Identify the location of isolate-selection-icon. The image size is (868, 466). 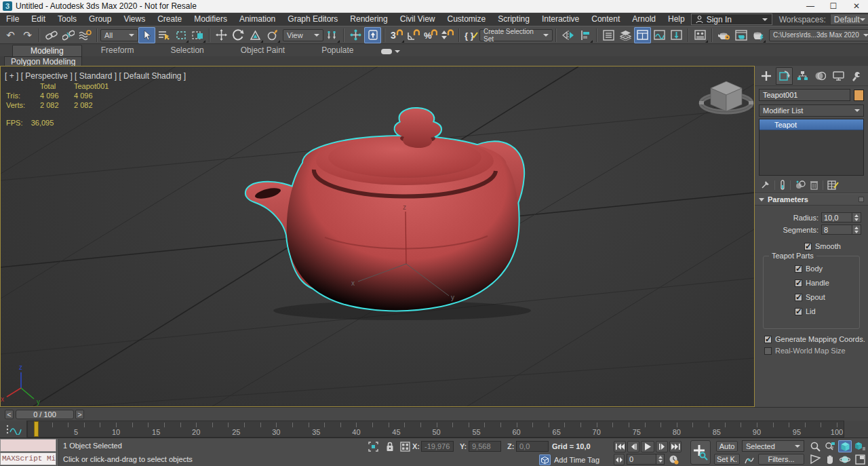
(373, 446).